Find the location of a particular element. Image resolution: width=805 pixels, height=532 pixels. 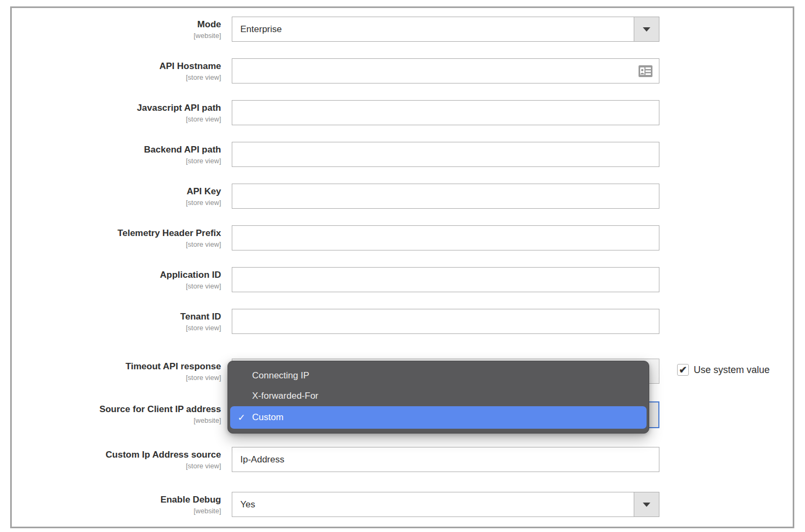

form-row-tenant-id: Tenant ID [store view] is located at coordinates (403, 321).